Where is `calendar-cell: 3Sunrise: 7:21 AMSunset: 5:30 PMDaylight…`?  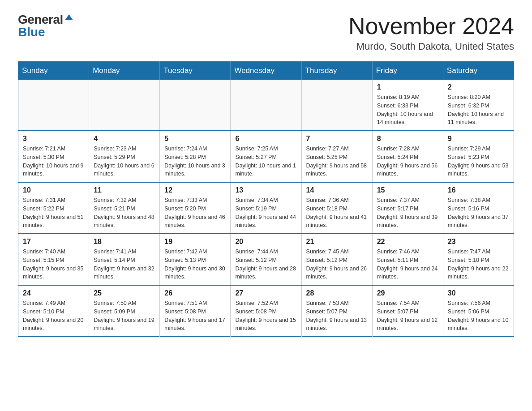 calendar-cell: 3Sunrise: 7:21 AMSunset: 5:30 PMDaylight… is located at coordinates (54, 157).